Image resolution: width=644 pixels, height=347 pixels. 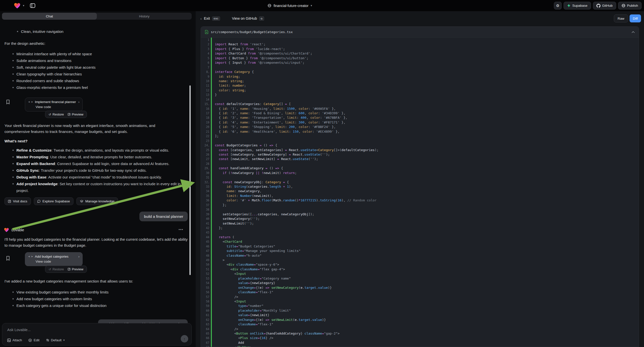 I want to click on project-switcher: financial-future-creator ▾, so click(x=290, y=6).